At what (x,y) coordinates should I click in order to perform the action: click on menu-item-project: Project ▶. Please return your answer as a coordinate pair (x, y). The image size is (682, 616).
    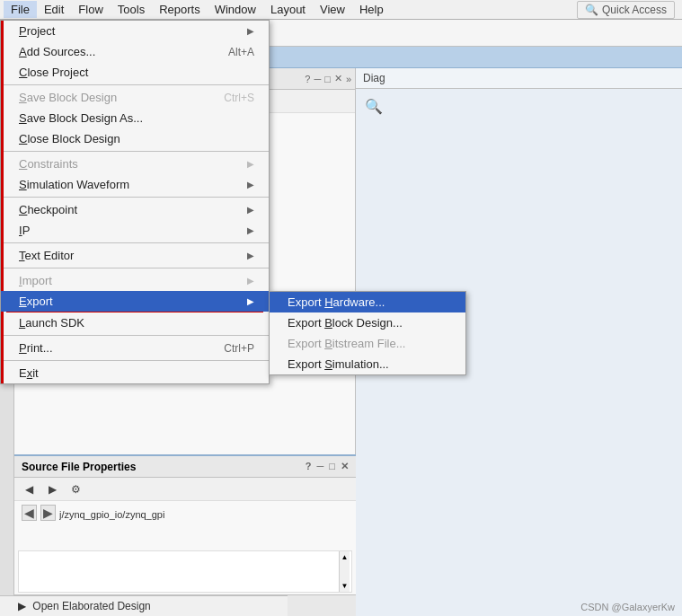
    Looking at the image, I should click on (135, 31).